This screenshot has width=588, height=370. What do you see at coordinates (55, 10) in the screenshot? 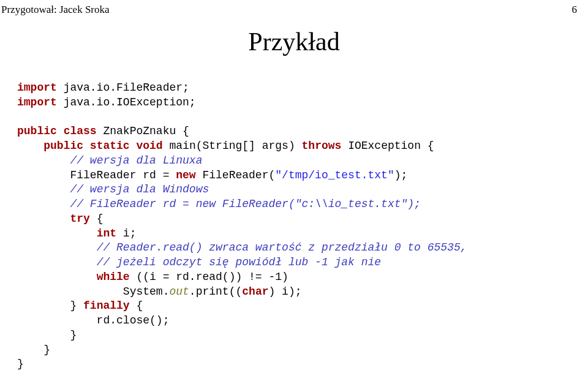
I see `author-label: Przygotował: Jacek Sroka` at bounding box center [55, 10].